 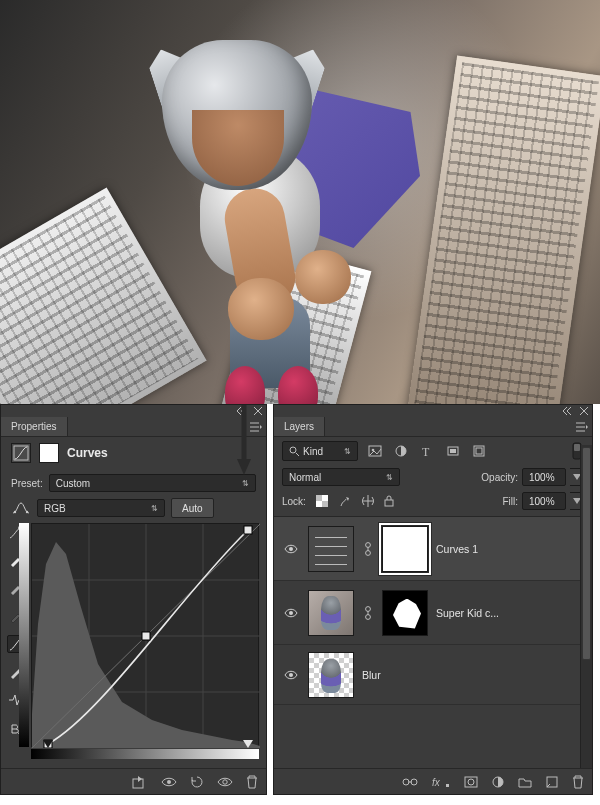 What do you see at coordinates (525, 782) in the screenshot?
I see `new-group-icon` at bounding box center [525, 782].